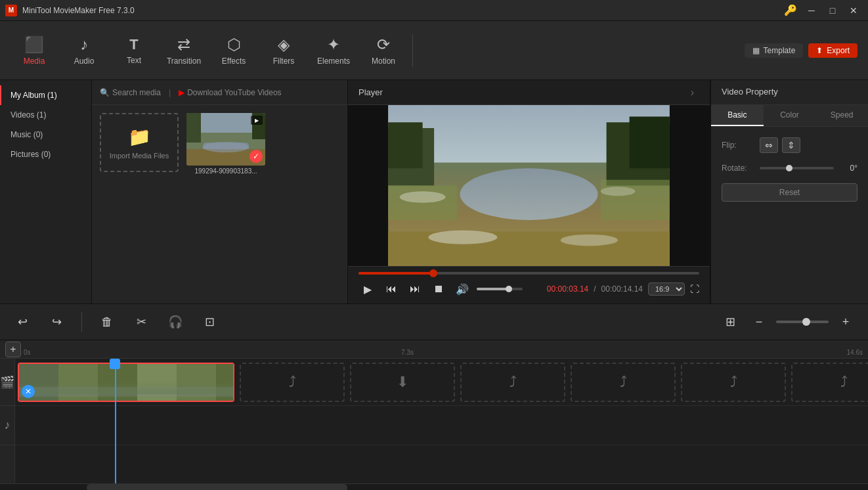  I want to click on toolbar-filters: ◈ Filters, so click(284, 51).